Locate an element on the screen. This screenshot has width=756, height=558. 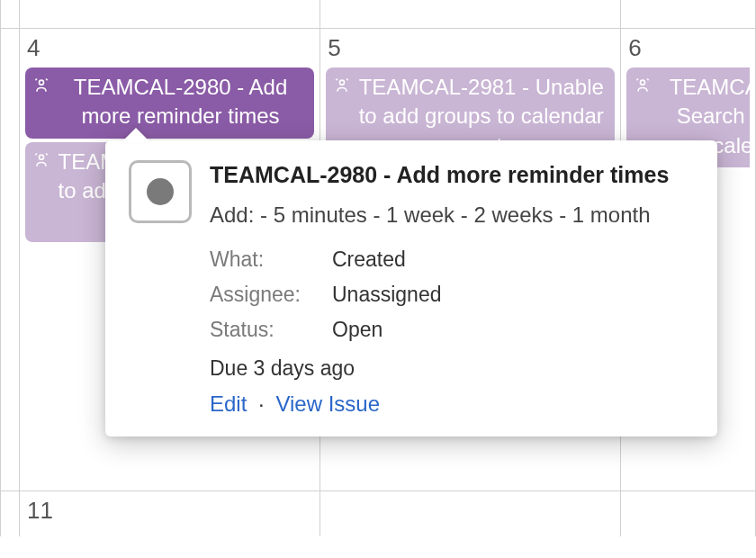
calendar-header-row is located at coordinates (378, 14).